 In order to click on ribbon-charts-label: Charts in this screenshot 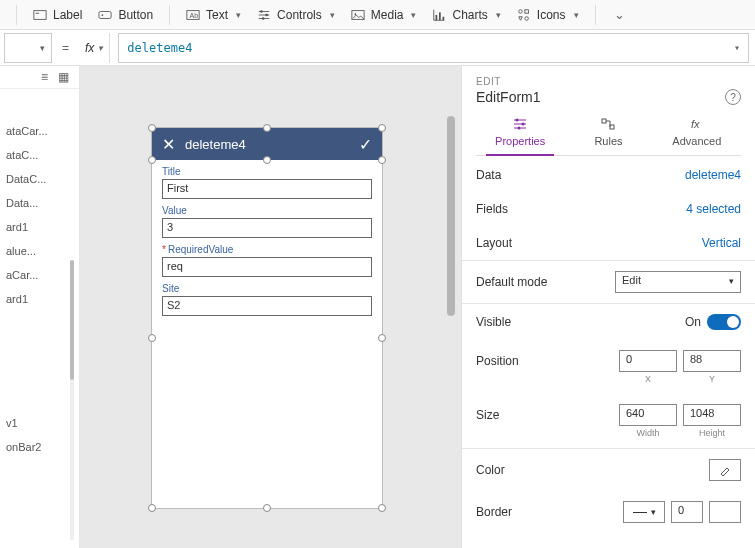, I will do `click(470, 15)`.